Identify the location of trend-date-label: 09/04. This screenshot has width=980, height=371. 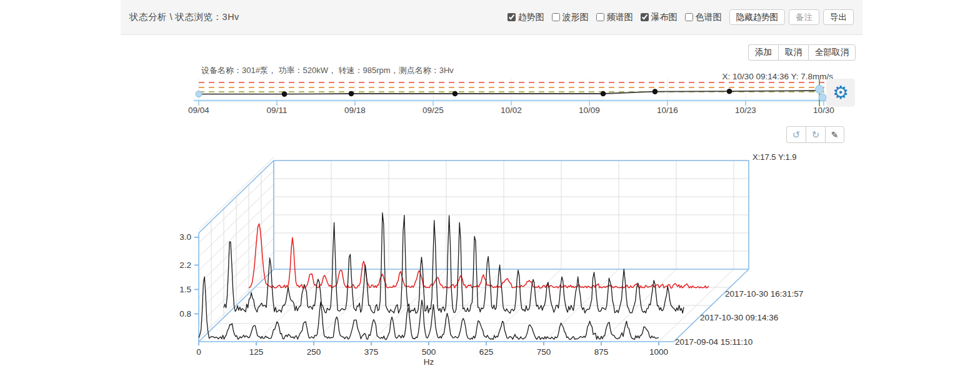
(199, 110).